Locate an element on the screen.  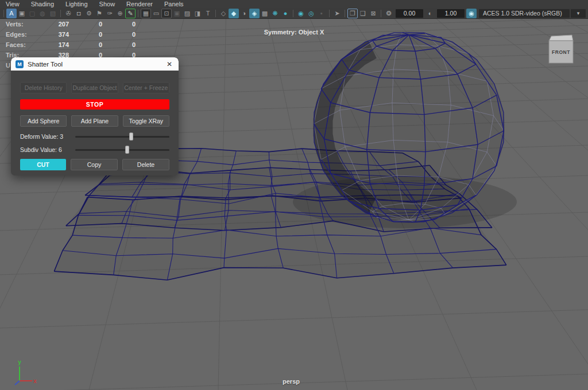
menu-show: Show is located at coordinates (107, 4).